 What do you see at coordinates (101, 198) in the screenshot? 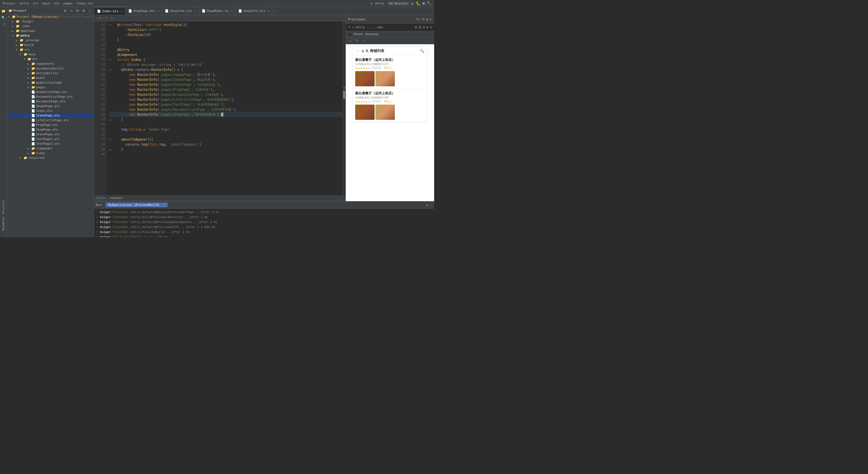
I see `breadcrumb-index: Index` at bounding box center [101, 198].